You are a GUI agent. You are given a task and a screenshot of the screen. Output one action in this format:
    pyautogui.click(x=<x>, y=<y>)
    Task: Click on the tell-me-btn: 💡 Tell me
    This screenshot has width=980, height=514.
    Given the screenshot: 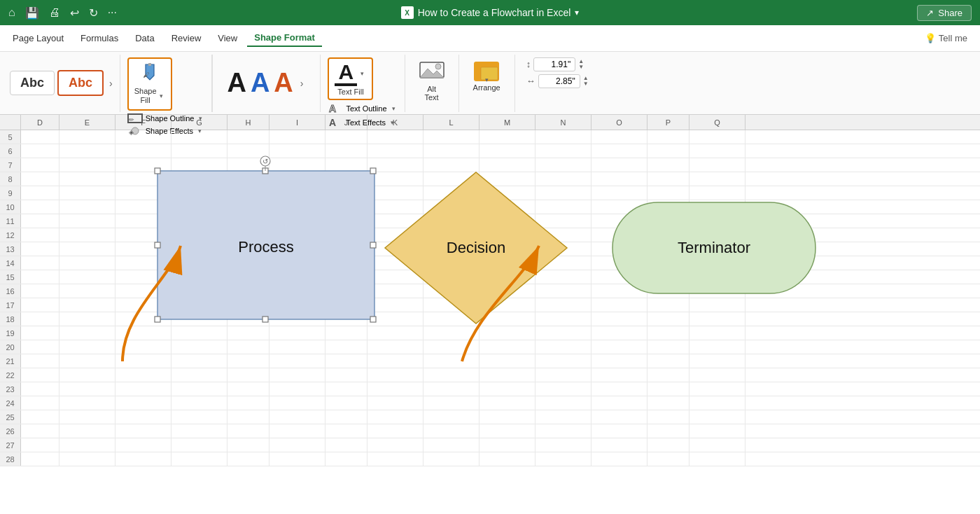 What is the action you would take?
    pyautogui.click(x=946, y=38)
    